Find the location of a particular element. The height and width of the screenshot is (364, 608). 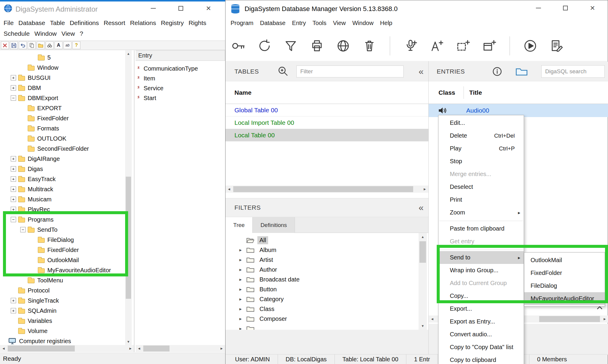

scroll-down-icon is located at coordinates (423, 326).